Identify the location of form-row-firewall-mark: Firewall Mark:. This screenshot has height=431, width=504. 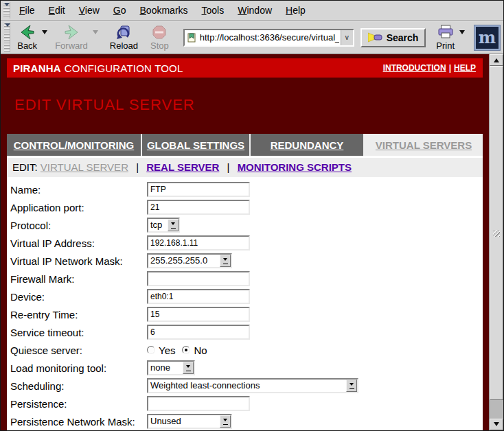
(244, 279).